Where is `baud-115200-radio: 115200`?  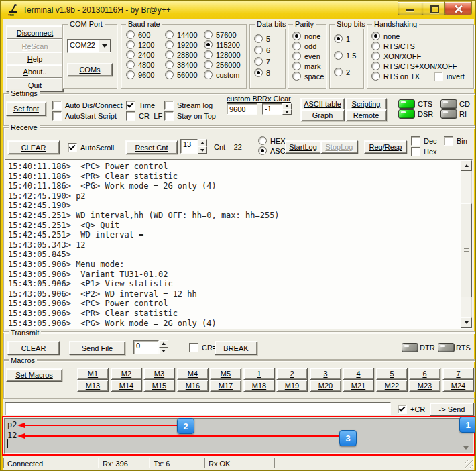
baud-115200-radio: 115200 is located at coordinates (222, 44).